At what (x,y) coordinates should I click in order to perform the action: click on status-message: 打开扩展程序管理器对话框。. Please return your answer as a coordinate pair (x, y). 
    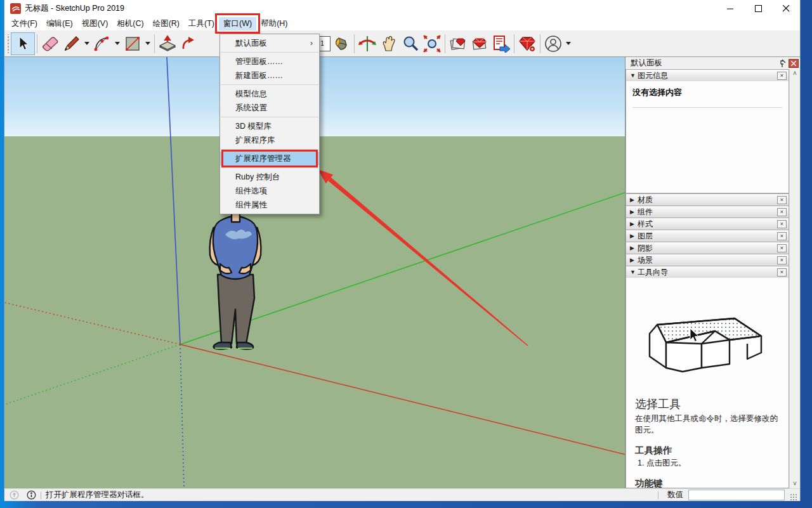
    Looking at the image, I should click on (98, 495).